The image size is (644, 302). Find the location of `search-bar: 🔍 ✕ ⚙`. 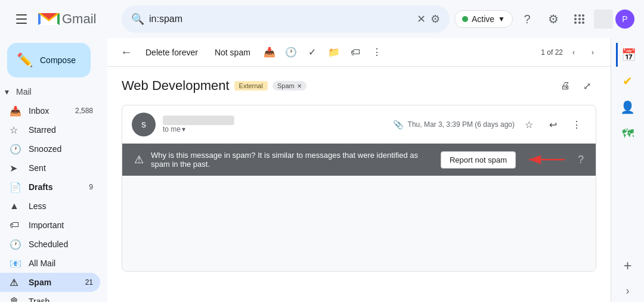

search-bar: 🔍 ✕ ⚙ is located at coordinates (286, 19).